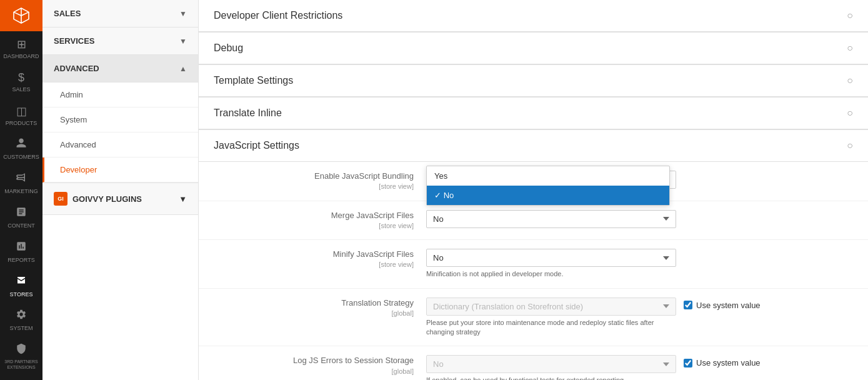 The image size is (868, 380). Describe the element at coordinates (21, 320) in the screenshot. I see `sidebar-item-system: SYSTEM` at that location.